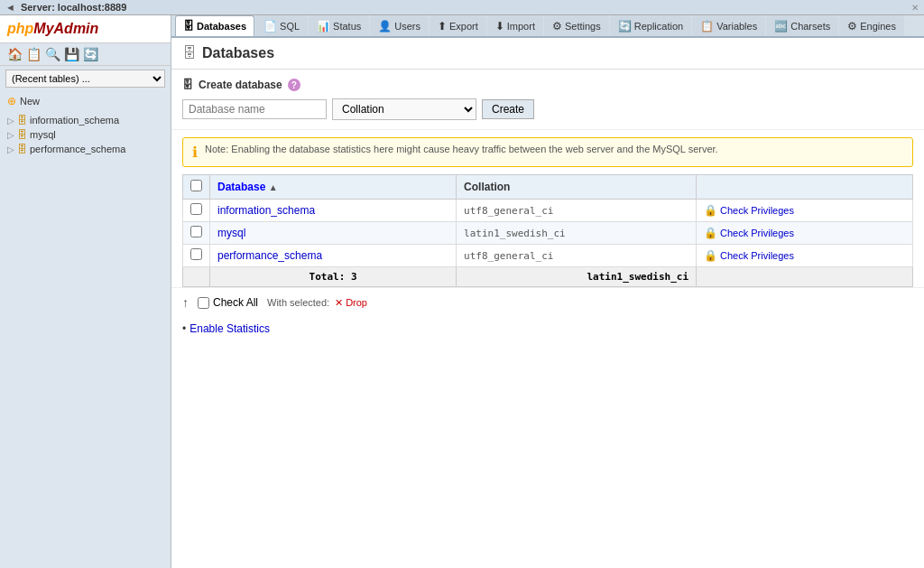  What do you see at coordinates (85, 54) in the screenshot?
I see `sidebar-toolbar: 🏠 📋 🔍 💾 🔄` at bounding box center [85, 54].